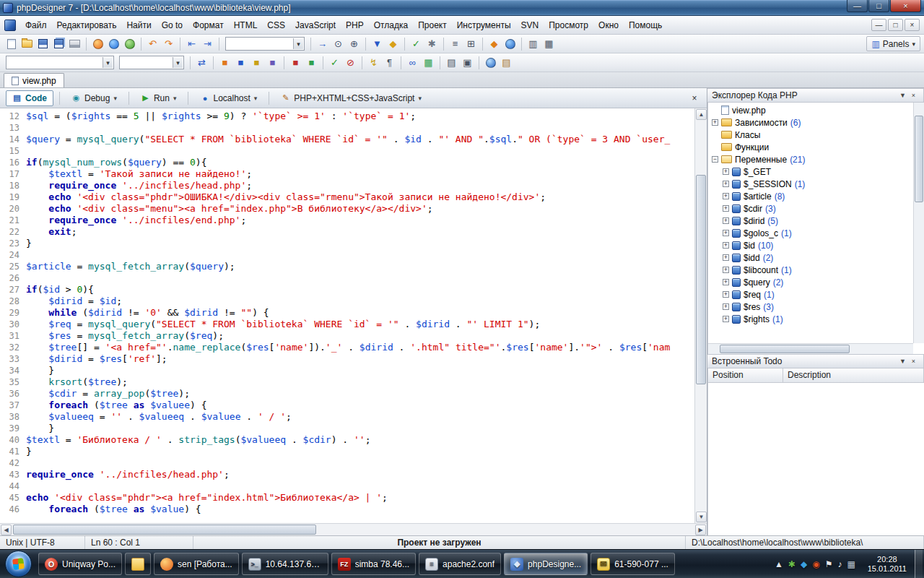 Image resolution: width=924 pixels, height=578 pixels. What do you see at coordinates (347, 174) in the screenshot?
I see `code-line: 17 $textl = 'Такой записи не найдено!';` at bounding box center [347, 174].